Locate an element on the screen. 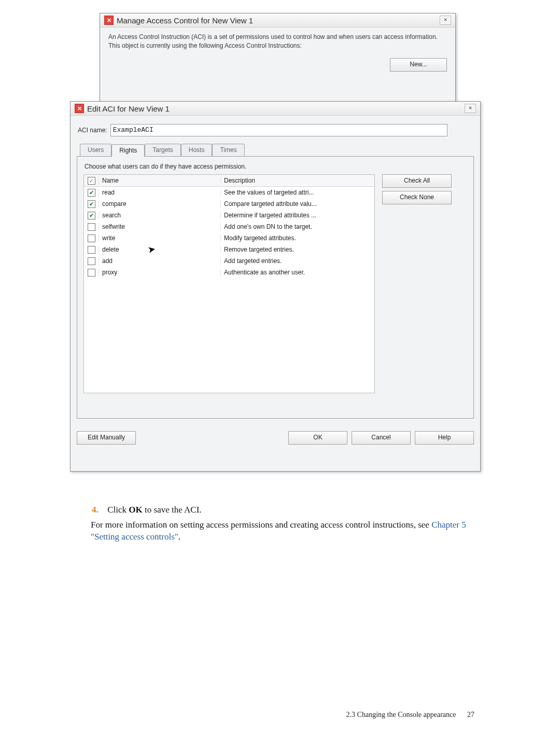  new-button: New... is located at coordinates (418, 65).